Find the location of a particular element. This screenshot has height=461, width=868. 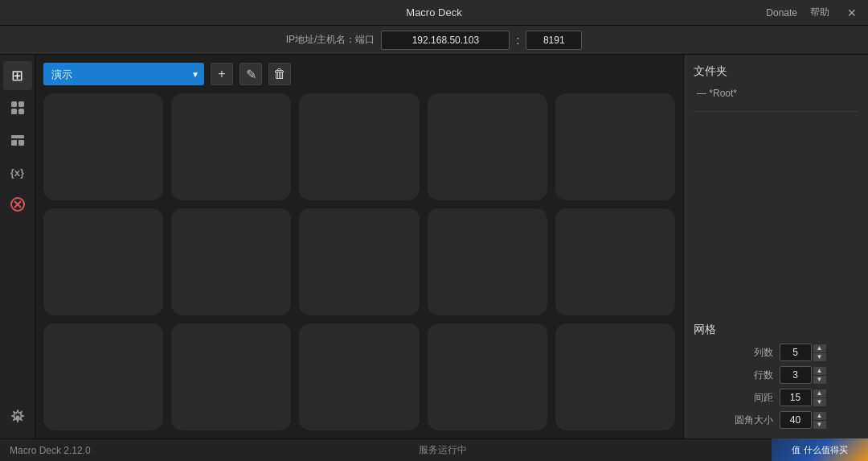

status-bar: Macro Deck 2.12.0 服务运行中 2个设备已连接 is located at coordinates (434, 450).